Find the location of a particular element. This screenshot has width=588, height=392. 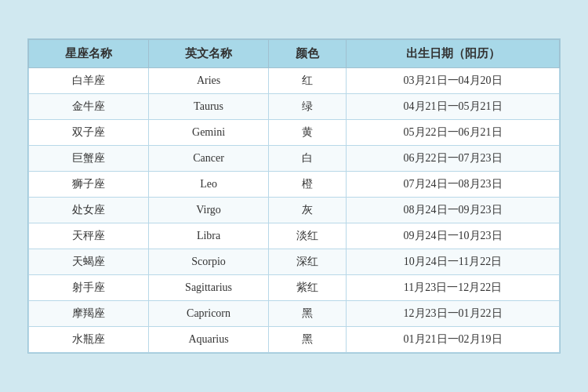

cell-6-2: 淡红 is located at coordinates (307, 237).